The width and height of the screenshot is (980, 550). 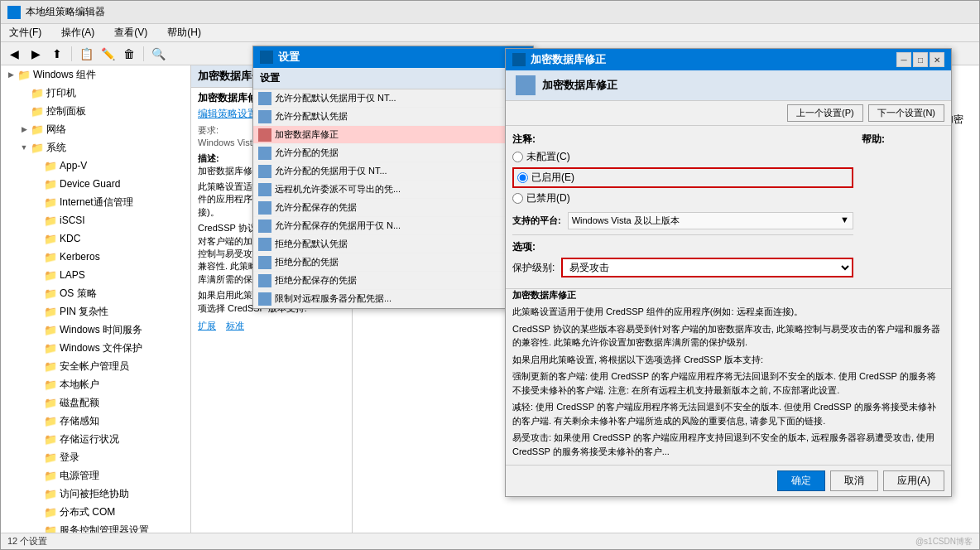 I want to click on forward-button: ▶, so click(x=36, y=54).